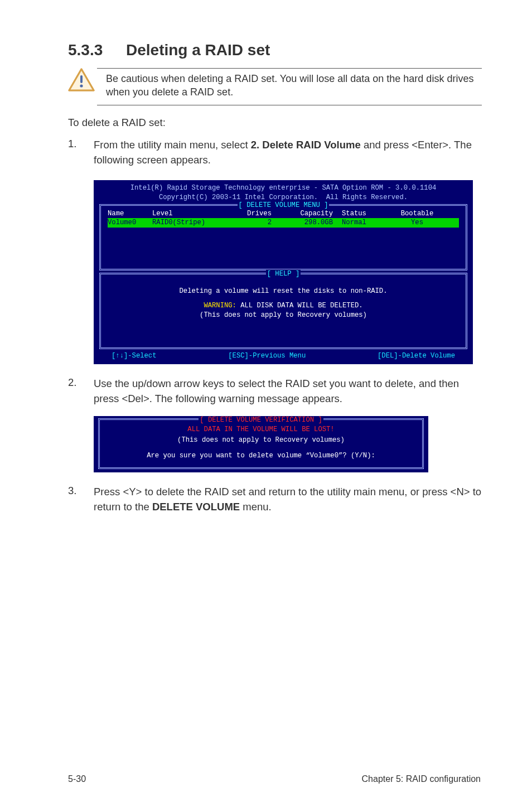  What do you see at coordinates (81, 392) in the screenshot?
I see `step-number: 2.` at bounding box center [81, 392].